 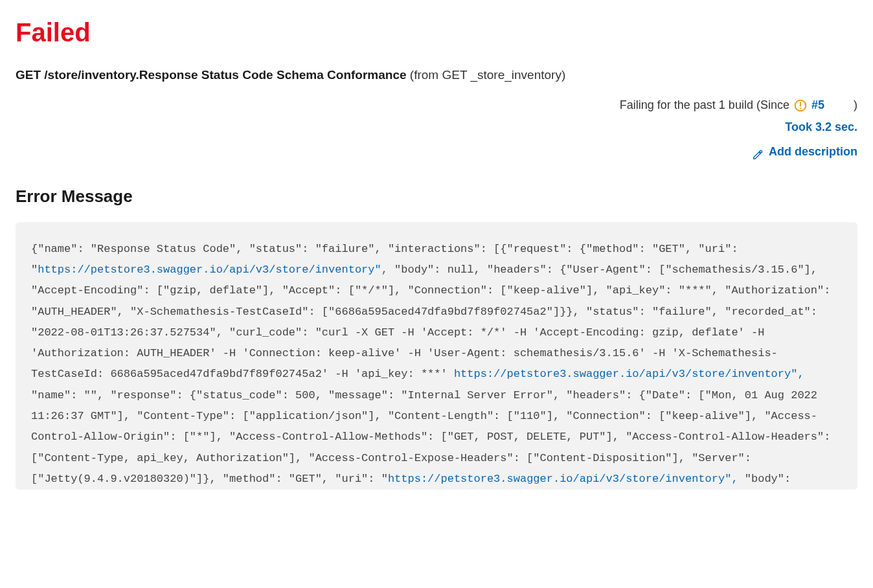 What do you see at coordinates (813, 152) in the screenshot?
I see `add-description-label: Add description` at bounding box center [813, 152].